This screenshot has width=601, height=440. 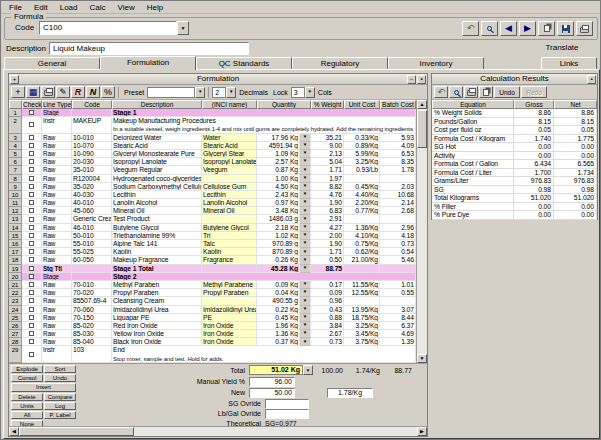 I want to click on menu-item-file: File, so click(x=16, y=8).